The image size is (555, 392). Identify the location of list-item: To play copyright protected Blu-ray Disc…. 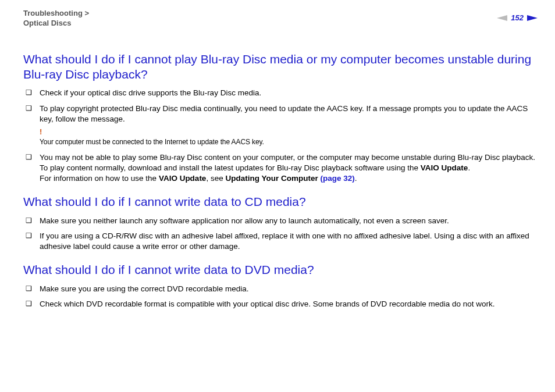
(280, 126).